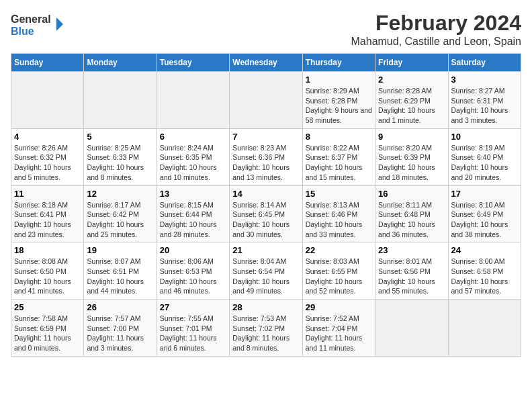  I want to click on day-info: Sunrise: 7:58 AM Sunset: 6:59 PM Dayligh…, so click(47, 333).